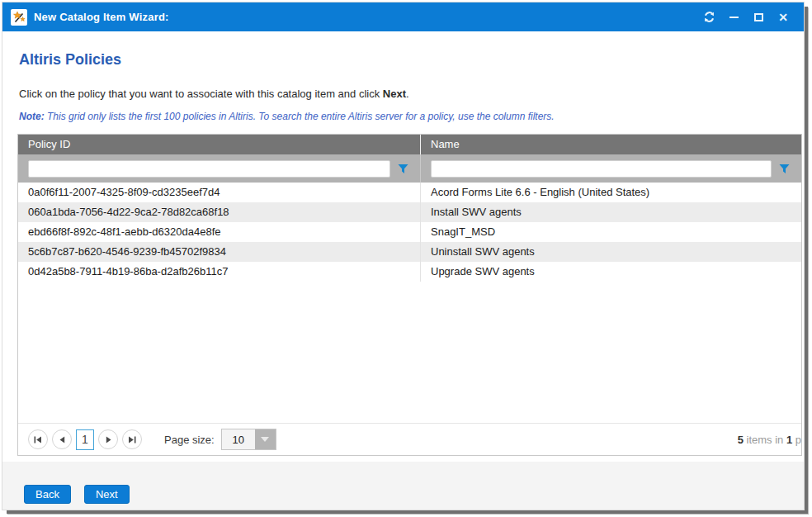  Describe the element at coordinates (132, 439) in the screenshot. I see `last-page-button` at that location.